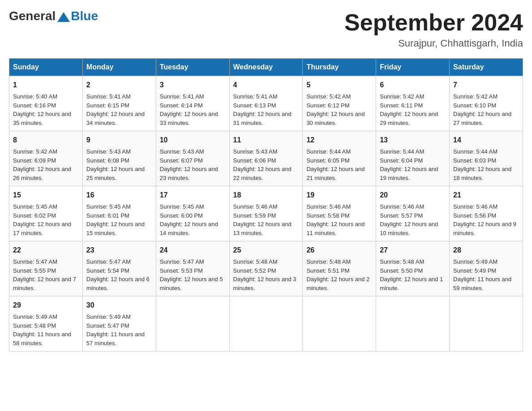 This screenshot has height=411, width=532. I want to click on day-number: 1, so click(46, 85).